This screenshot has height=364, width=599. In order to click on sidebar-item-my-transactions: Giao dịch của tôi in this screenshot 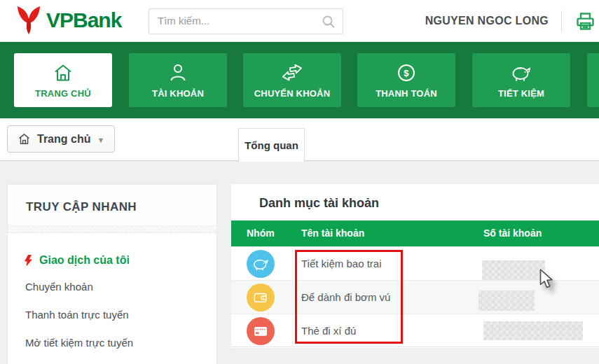, I will do `click(77, 260)`.